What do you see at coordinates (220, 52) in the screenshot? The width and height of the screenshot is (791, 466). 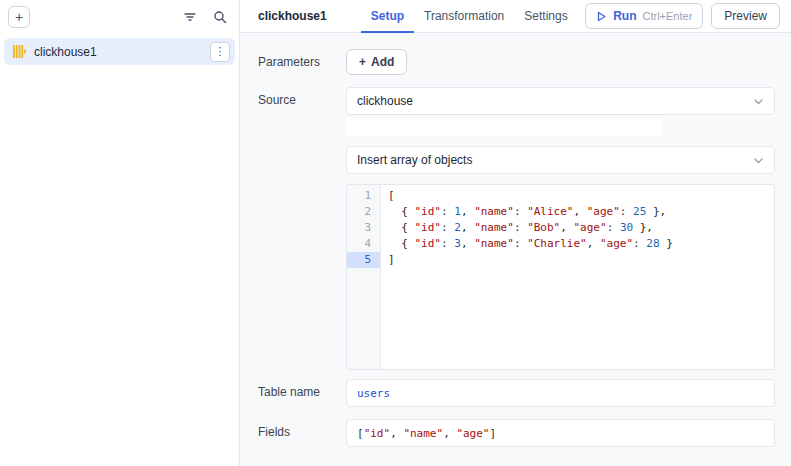 I see `query-item-menu-button: ⋮` at bounding box center [220, 52].